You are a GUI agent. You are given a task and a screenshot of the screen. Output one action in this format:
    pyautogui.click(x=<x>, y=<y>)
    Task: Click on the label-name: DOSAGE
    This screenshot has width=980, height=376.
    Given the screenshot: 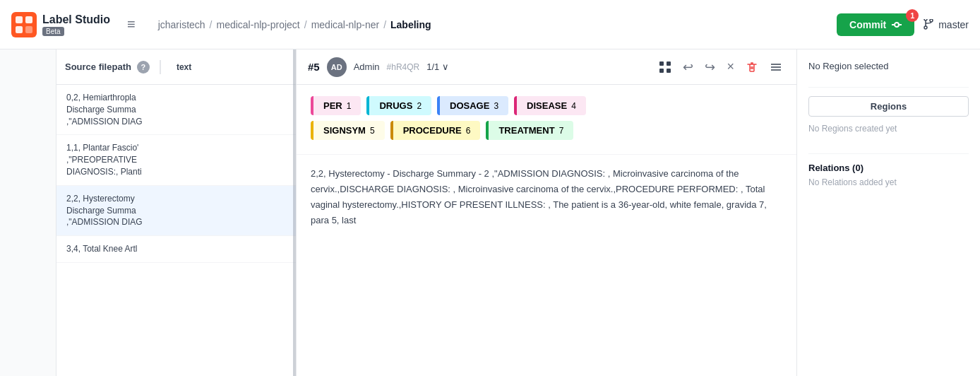 What is the action you would take?
    pyautogui.click(x=470, y=106)
    